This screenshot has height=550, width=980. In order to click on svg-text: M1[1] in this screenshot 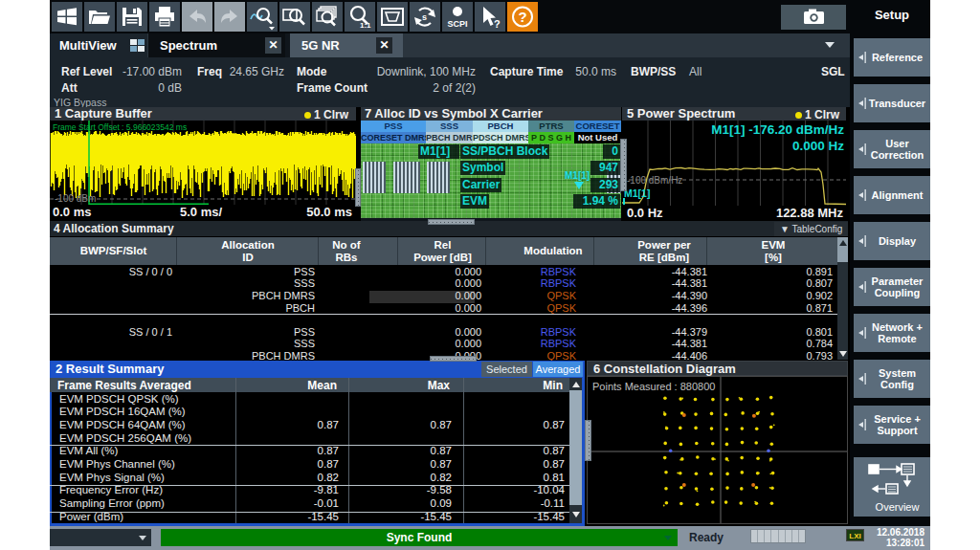, I will do `click(637, 193)`.